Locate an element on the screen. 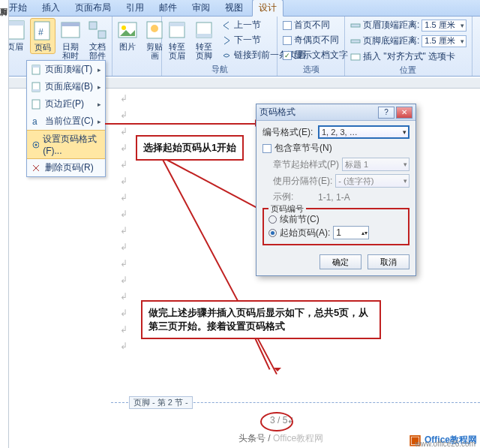 Image resolution: width=480 pixels, height=448 pixels. close-header-footer-button: 关闭页眉和页脚 is located at coordinates (478, 49).